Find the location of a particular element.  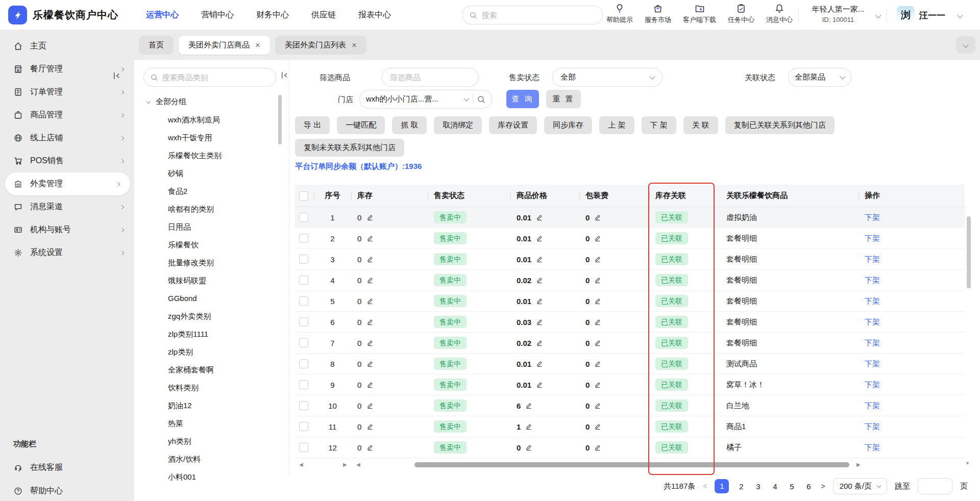

scroll-right-icon: ▶ is located at coordinates (345, 465).